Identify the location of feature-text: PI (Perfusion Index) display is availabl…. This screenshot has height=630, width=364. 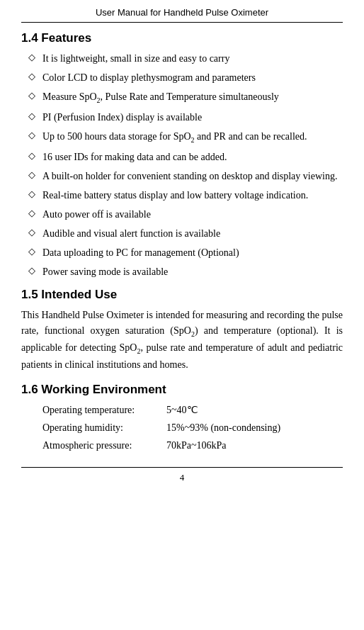
(193, 118).